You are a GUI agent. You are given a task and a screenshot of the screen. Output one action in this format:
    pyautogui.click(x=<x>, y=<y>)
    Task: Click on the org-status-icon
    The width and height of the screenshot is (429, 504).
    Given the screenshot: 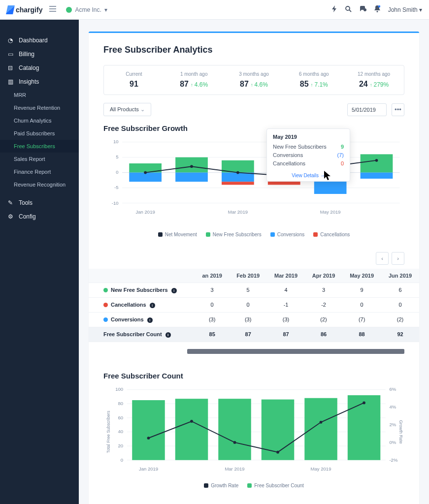 What is the action you would take?
    pyautogui.click(x=69, y=10)
    